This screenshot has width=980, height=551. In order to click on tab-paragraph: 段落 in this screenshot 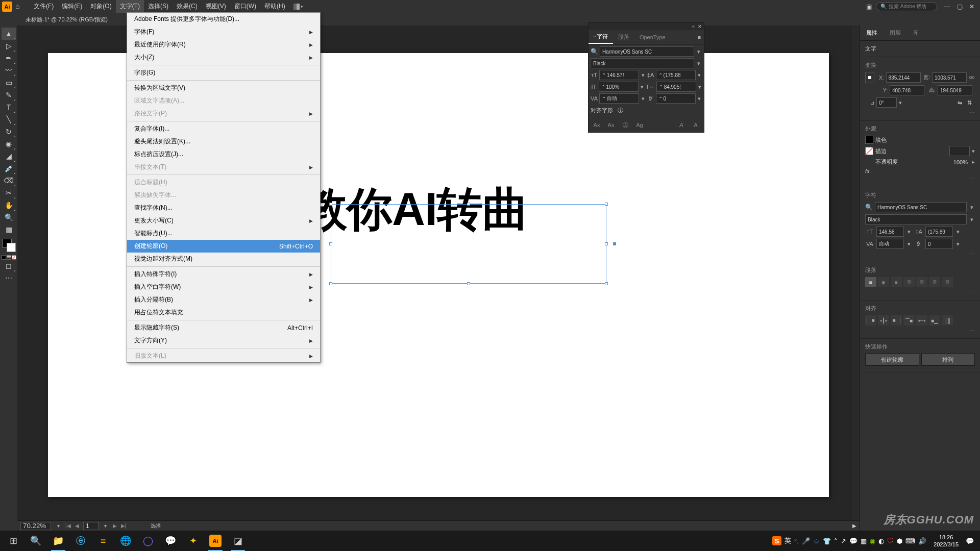, I will do `click(624, 37)`.